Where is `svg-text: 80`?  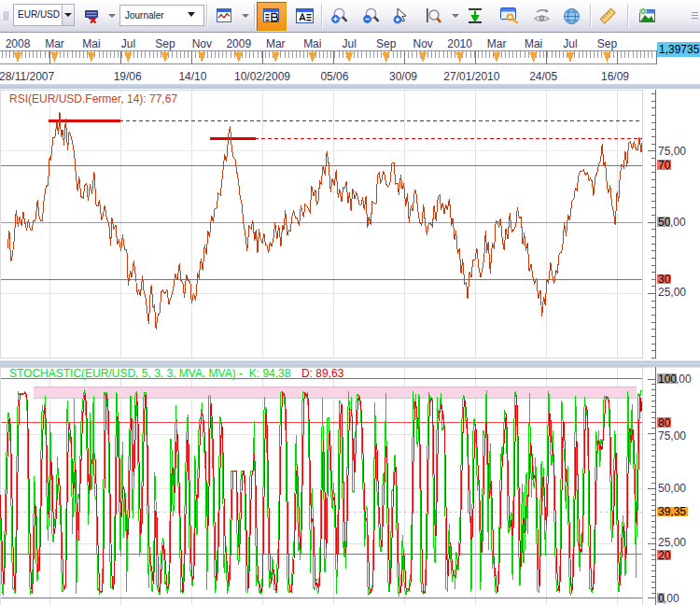 svg-text: 80 is located at coordinates (665, 423).